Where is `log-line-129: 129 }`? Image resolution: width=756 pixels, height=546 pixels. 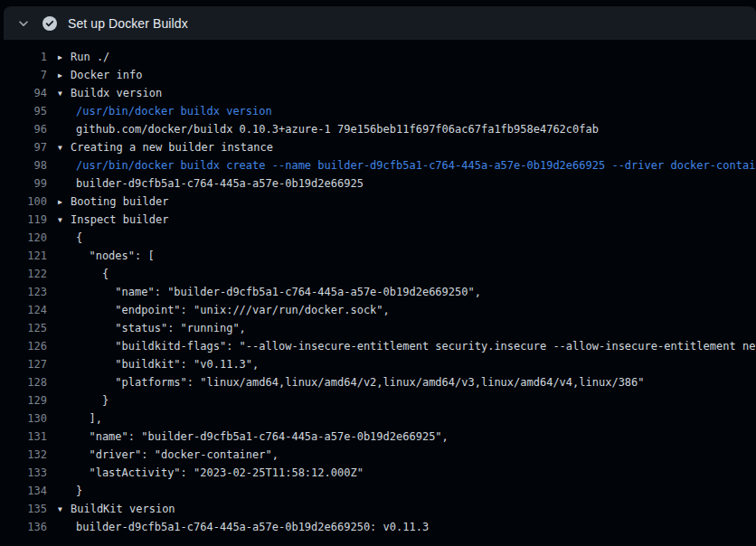 log-line-129: 129 } is located at coordinates (378, 400).